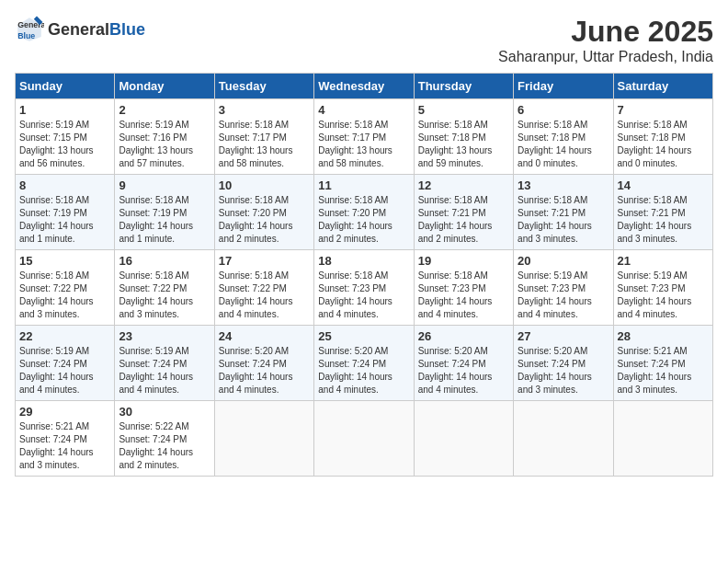 The height and width of the screenshot is (563, 728). What do you see at coordinates (264, 137) in the screenshot?
I see `calendar-day-cell: 3Sunrise: 5:18 AM Sunset: 7:17 PM Daylig…` at bounding box center [264, 137].